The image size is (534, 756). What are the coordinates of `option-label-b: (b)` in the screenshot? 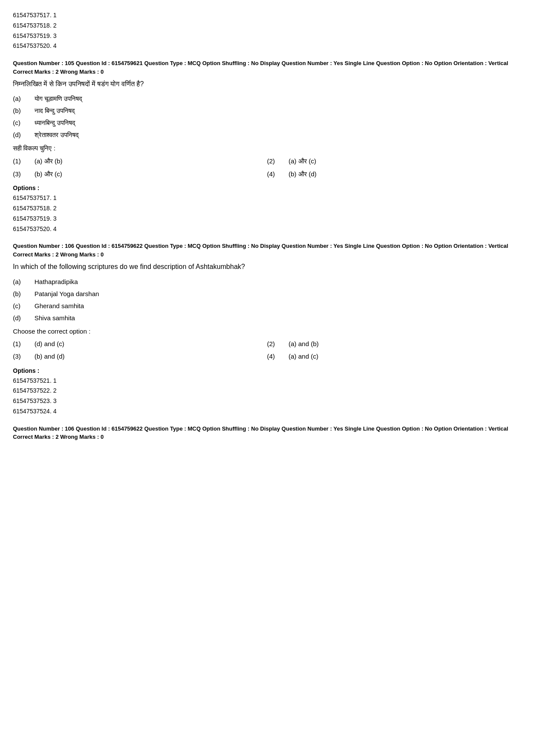 It's located at (24, 111).